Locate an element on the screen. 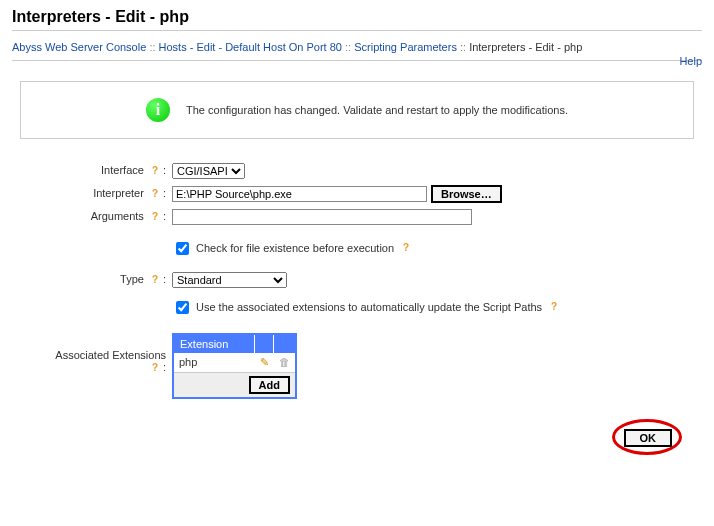 Image resolution: width=714 pixels, height=526 pixels. check-existence-checkbox is located at coordinates (182, 248).